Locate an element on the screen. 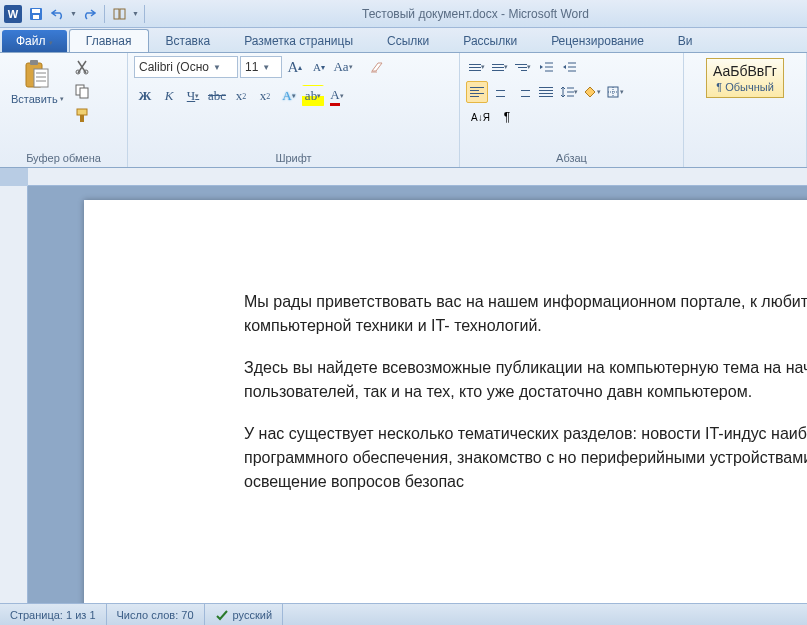 This screenshot has height=625, width=807. style-normal: АаБбВвГг ¶ Обычный is located at coordinates (745, 78).